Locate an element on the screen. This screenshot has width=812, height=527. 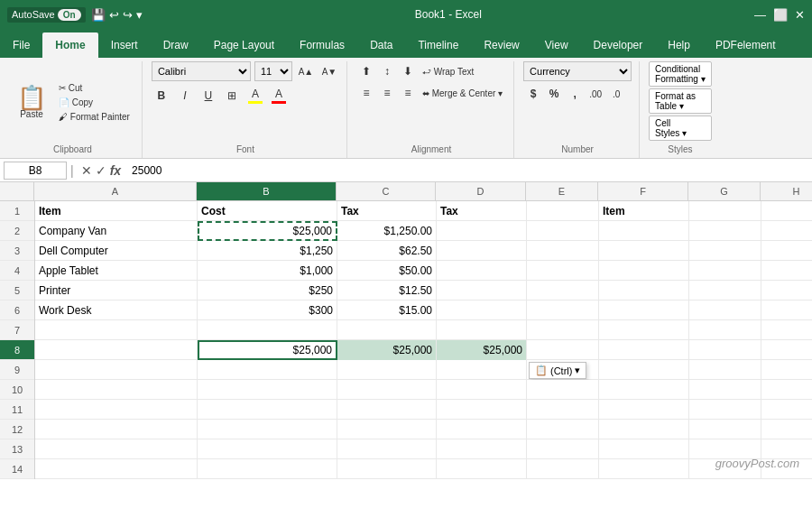
cell-c7 is located at coordinates (387, 330).